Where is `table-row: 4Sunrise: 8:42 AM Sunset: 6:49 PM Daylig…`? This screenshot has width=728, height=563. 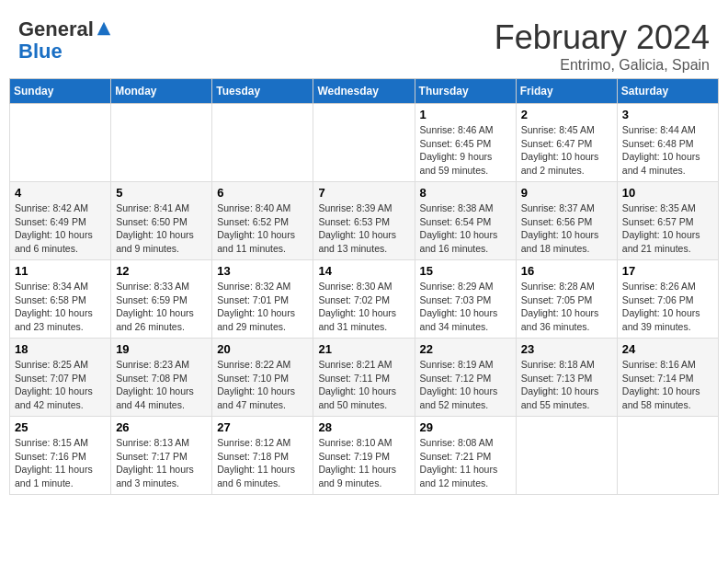
table-row: 4Sunrise: 8:42 AM Sunset: 6:49 PM Daylig… is located at coordinates (61, 221).